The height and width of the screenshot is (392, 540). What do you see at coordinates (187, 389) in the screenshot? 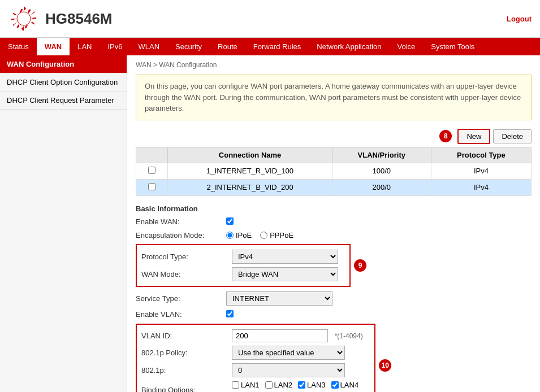
I see `binding-options-label: Binding Options:` at bounding box center [187, 389].